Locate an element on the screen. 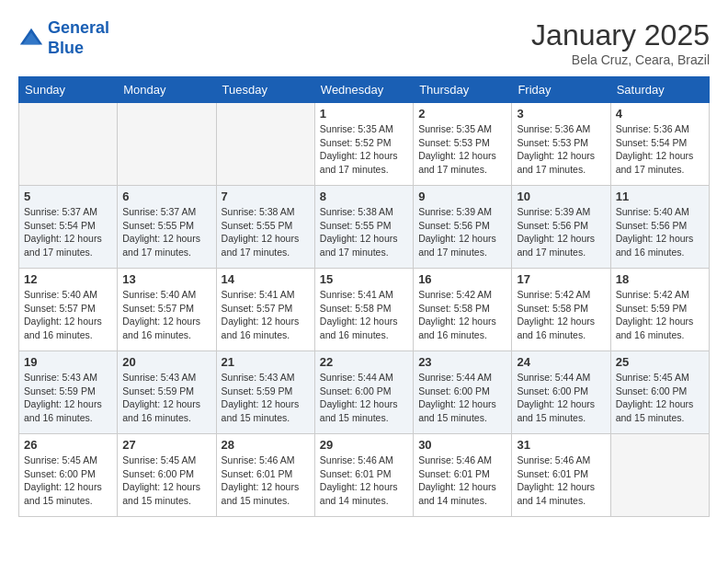  calendar-cell: 10Sunrise: 5:39 AM Sunset: 5:56 PM Dayli… is located at coordinates (561, 227).